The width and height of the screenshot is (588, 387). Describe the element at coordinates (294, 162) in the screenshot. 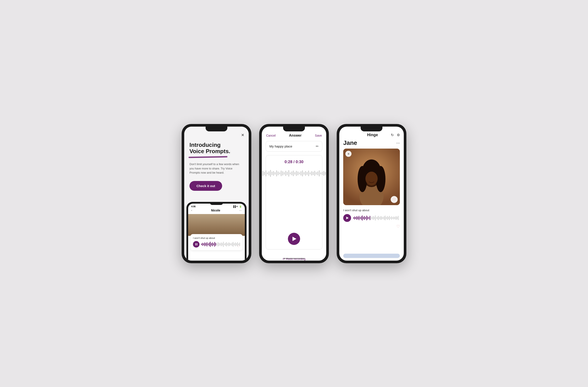

I see `timer-display: 0:28 / 0:30` at that location.